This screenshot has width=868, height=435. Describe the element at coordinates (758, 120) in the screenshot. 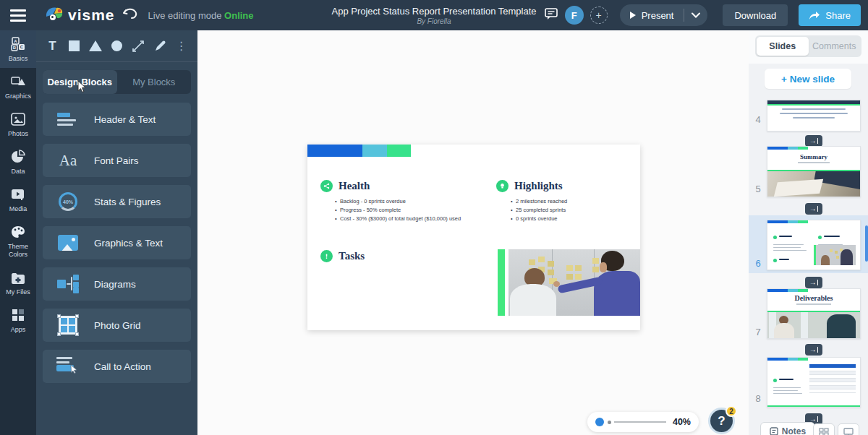

I see `slide-number: 4` at that location.